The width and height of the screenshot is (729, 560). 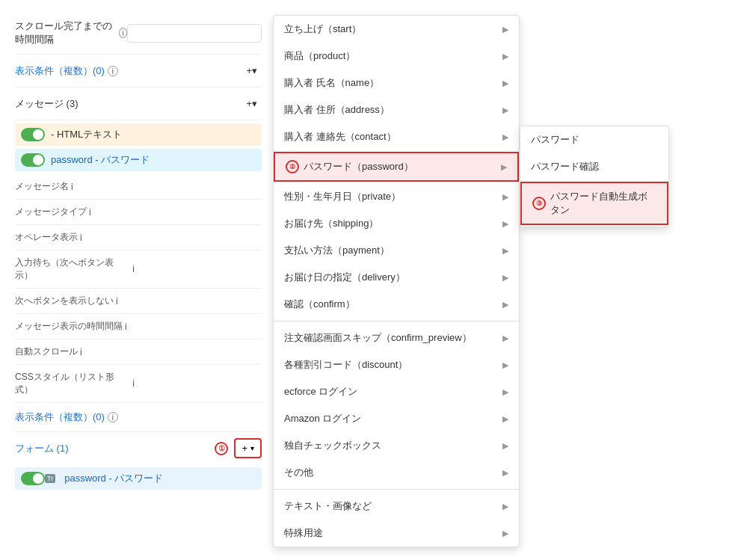 What do you see at coordinates (396, 506) in the screenshot?
I see `menu-text-image: テキスト・画像など ▶` at bounding box center [396, 506].